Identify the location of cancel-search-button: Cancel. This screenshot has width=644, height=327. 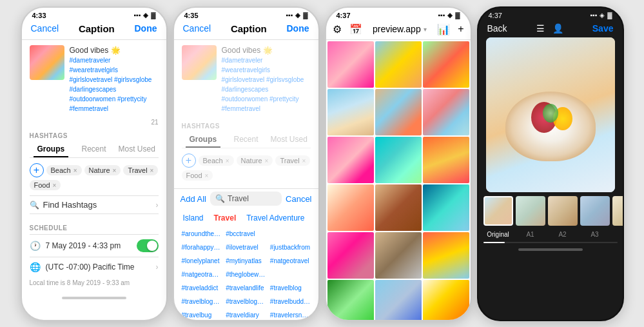
(298, 199).